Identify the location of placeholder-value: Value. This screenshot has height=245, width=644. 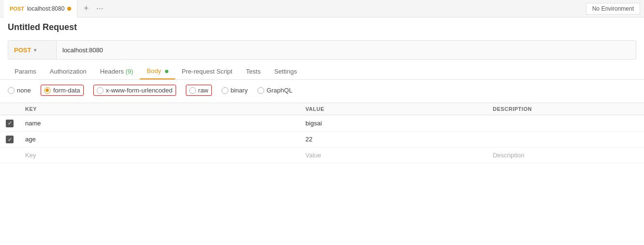
(393, 155).